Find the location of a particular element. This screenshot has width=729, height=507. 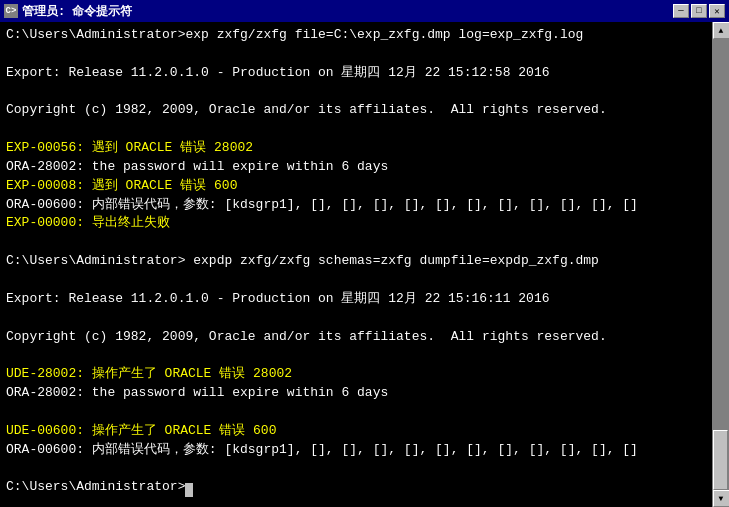

terminal-line: EXP-00056: 遇到 ORACLE 错误 28002 is located at coordinates (356, 148).